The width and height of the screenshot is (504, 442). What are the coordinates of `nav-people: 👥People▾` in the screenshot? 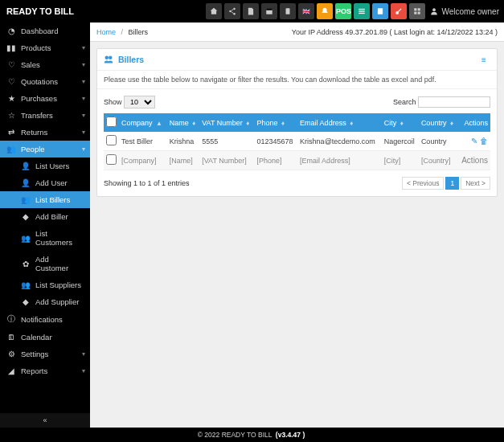 It's located at (45, 149).